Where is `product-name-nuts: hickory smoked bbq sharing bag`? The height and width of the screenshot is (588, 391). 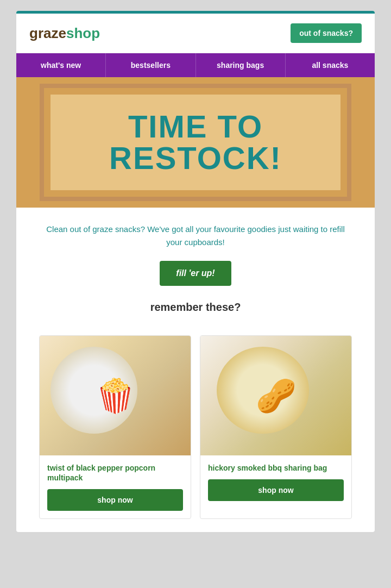 product-name-nuts: hickory smoked bbq sharing bag is located at coordinates (276, 468).